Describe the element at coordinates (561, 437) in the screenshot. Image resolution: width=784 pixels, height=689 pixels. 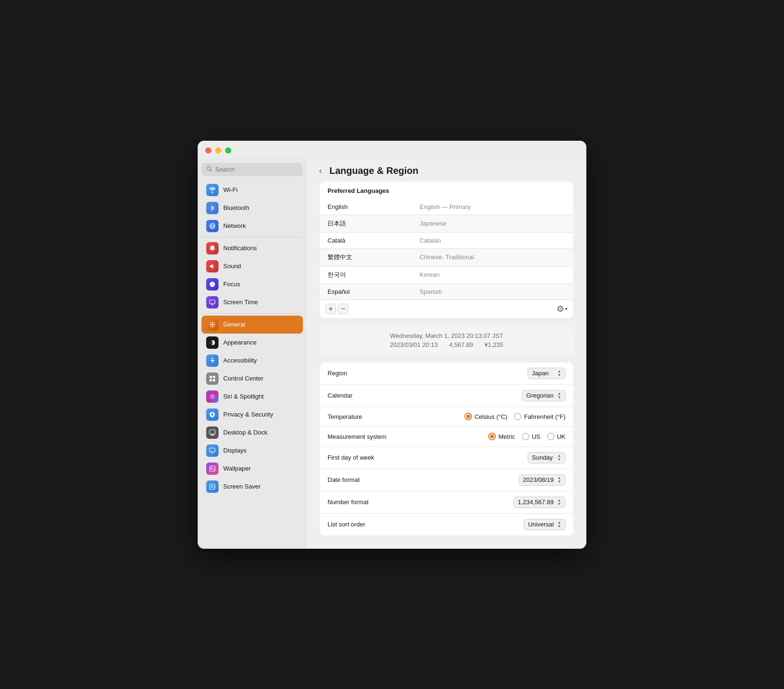
I see `radio-label: UK` at that location.